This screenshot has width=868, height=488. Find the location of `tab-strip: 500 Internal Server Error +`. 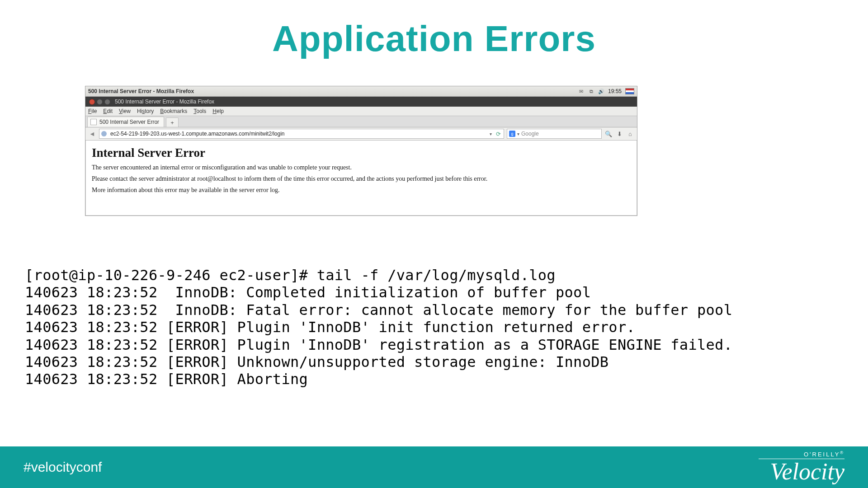

tab-strip: 500 Internal Server Error + is located at coordinates (361, 122).